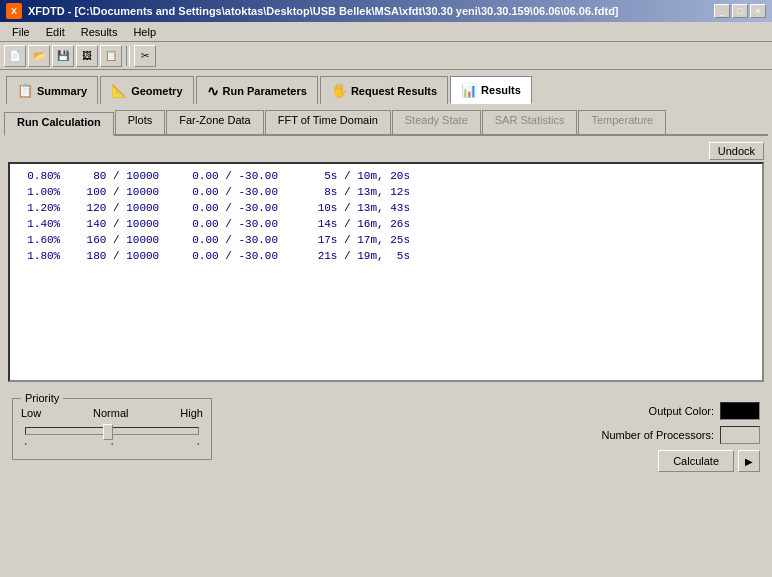 This screenshot has width=772, height=577. What do you see at coordinates (709, 461) in the screenshot?
I see `calc-area: Calculate ▶` at bounding box center [709, 461].